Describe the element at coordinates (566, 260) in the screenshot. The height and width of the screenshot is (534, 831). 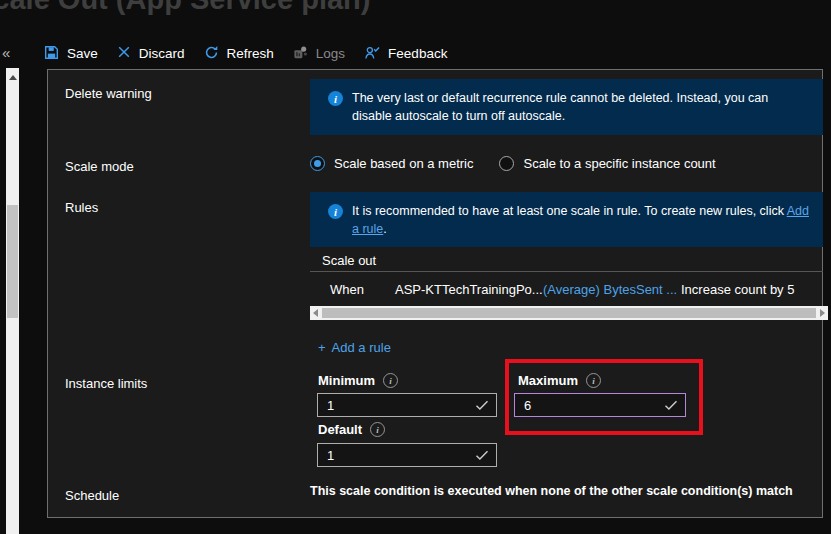
I see `scale-out-section-header: Scale out` at that location.